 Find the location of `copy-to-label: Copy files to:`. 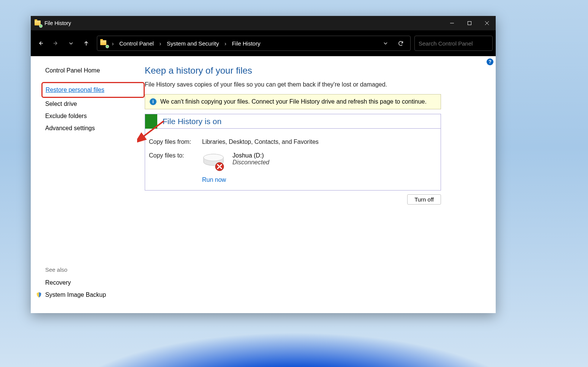

copy-to-label: Copy files to: is located at coordinates (175, 162).